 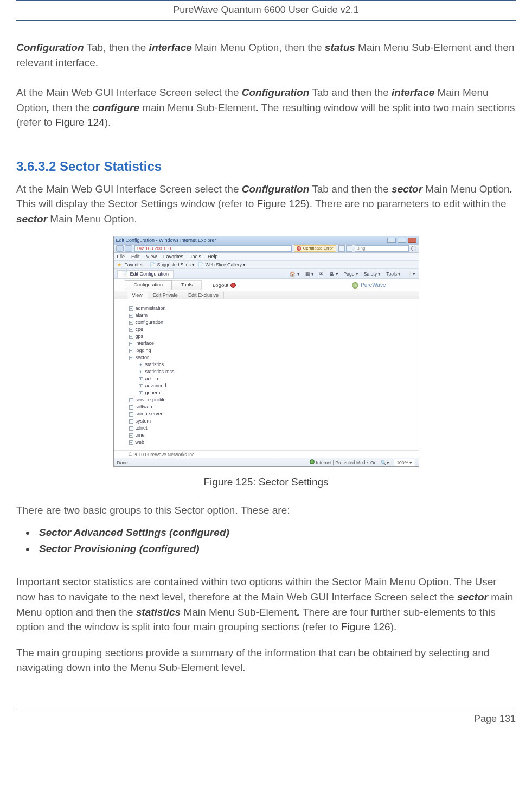 I want to click on tree-item-software: +software, so click(x=274, y=407).